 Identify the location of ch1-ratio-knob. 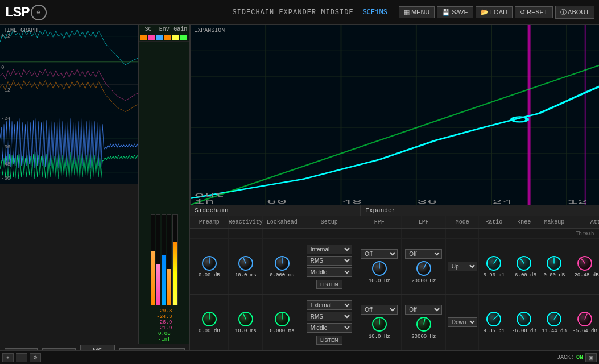
(494, 263).